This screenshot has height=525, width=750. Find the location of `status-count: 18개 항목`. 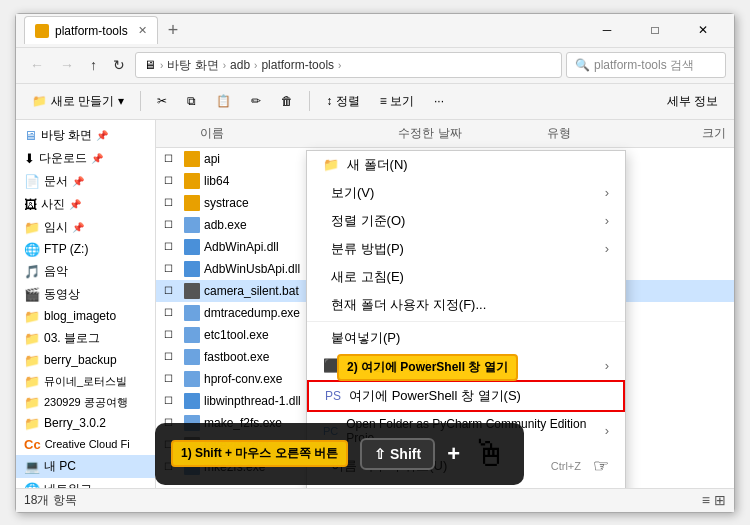

status-count: 18개 항목 is located at coordinates (50, 500).